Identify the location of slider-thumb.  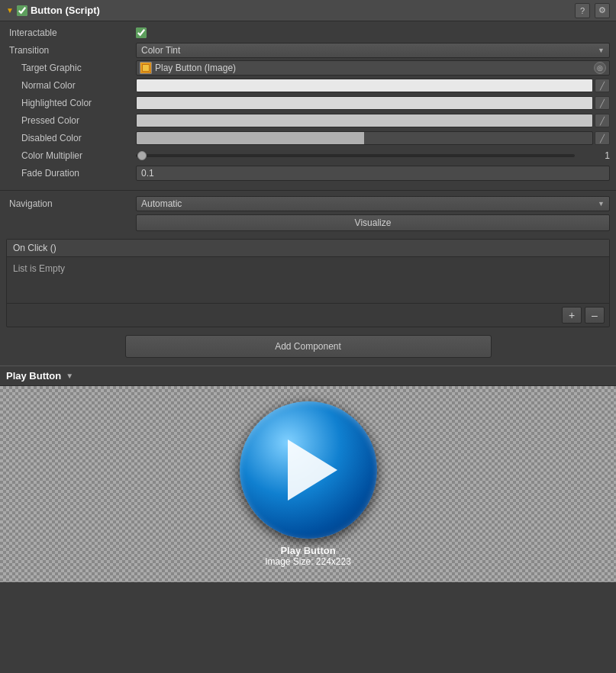
(142, 156).